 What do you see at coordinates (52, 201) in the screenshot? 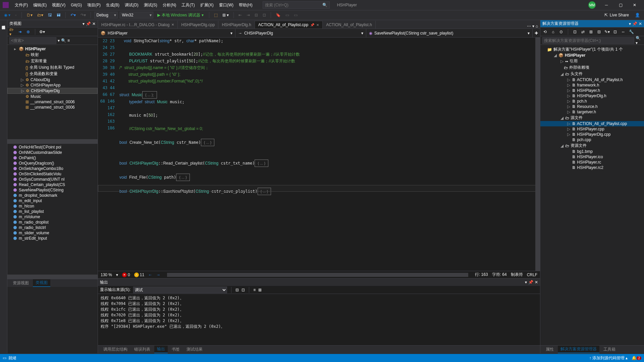
I see `member-item: m_edit_input` at bounding box center [52, 201].